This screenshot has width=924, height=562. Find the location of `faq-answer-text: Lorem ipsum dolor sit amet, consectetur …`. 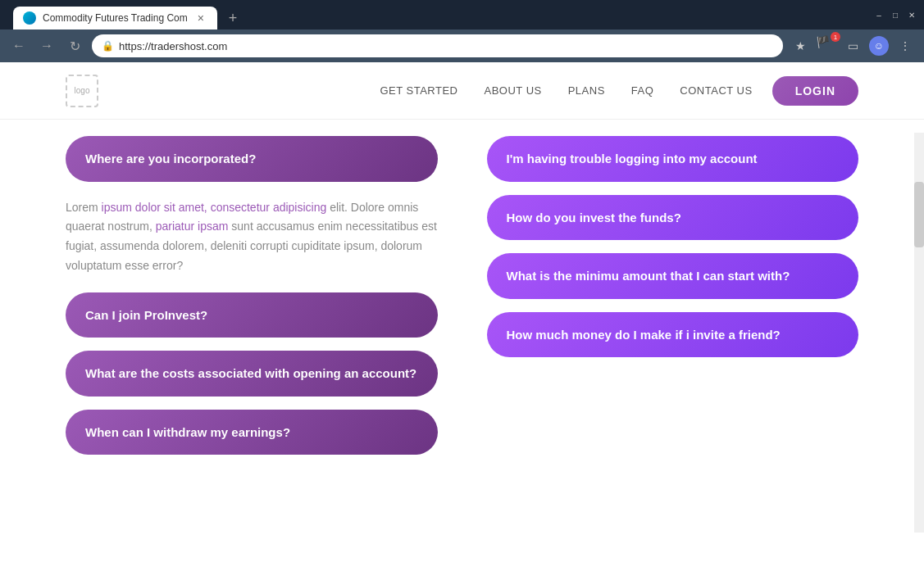

faq-answer-text: Lorem ipsum dolor sit amet, consectetur … is located at coordinates (252, 238).